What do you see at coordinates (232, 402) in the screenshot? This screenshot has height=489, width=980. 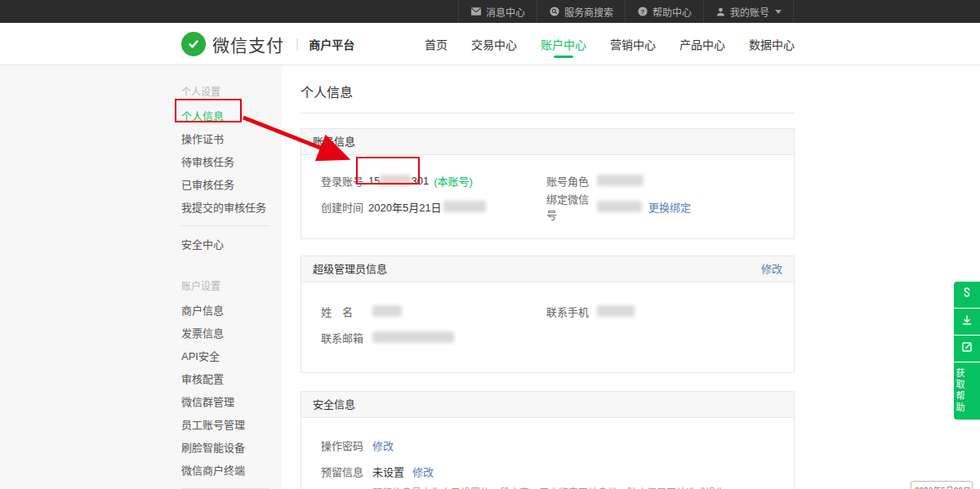 I see `sidebar-item-wechat-group-management: 微信群管理` at bounding box center [232, 402].